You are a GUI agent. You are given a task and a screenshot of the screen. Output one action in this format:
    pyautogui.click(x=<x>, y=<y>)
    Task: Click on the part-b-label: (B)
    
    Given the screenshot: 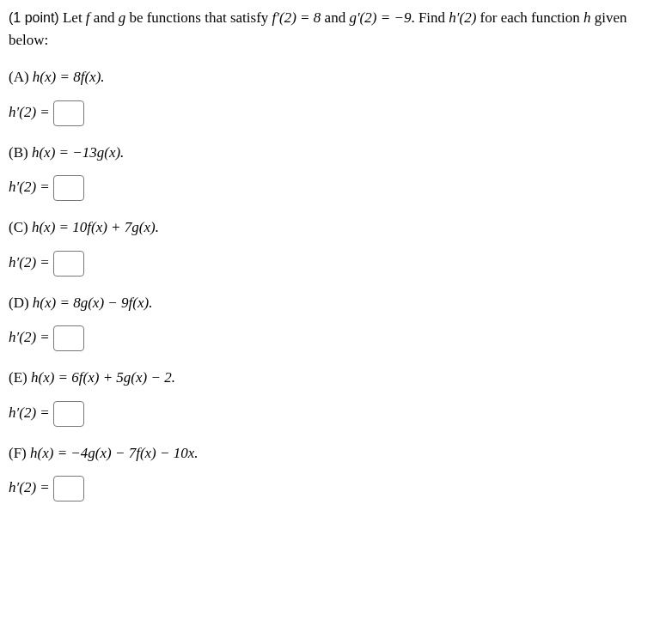 What is the action you would take?
    pyautogui.click(x=21, y=153)
    